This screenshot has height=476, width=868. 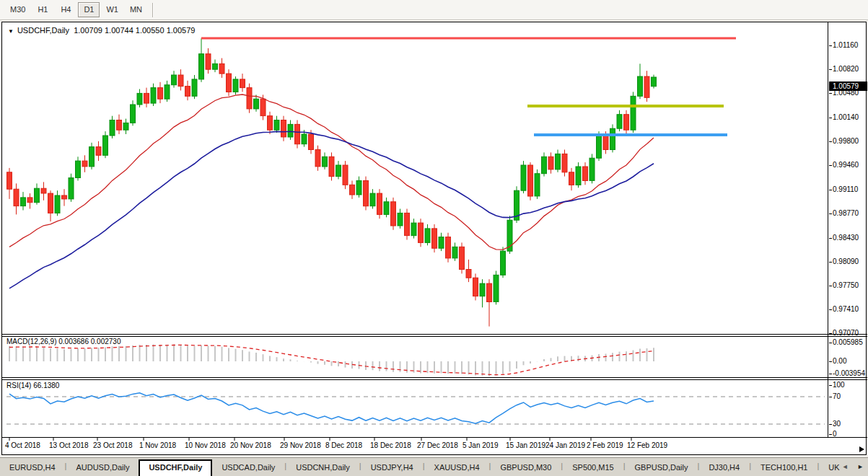 What do you see at coordinates (846, 164) in the screenshot?
I see `price-axis-label: 0.99460` at bounding box center [846, 164].